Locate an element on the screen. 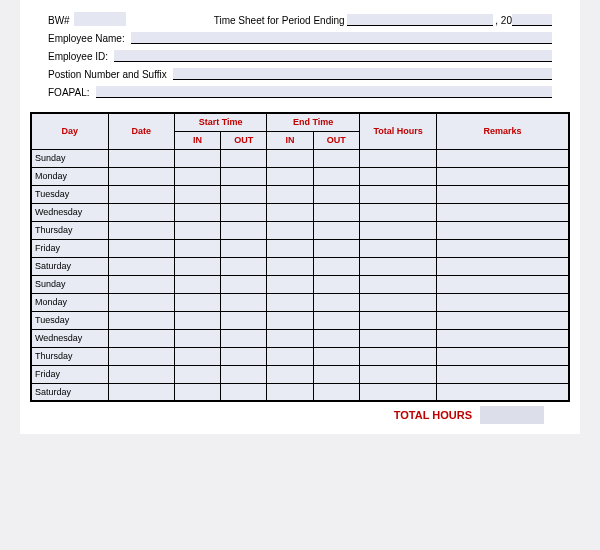 Image resolution: width=600 pixels, height=550 pixels. period-input is located at coordinates (420, 20).